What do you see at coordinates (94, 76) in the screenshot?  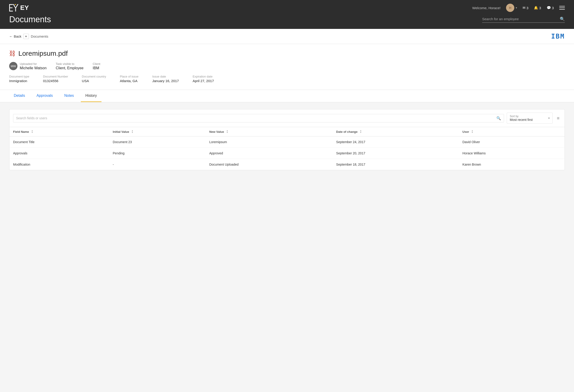 I see `doc-country-label: Document country` at bounding box center [94, 76].